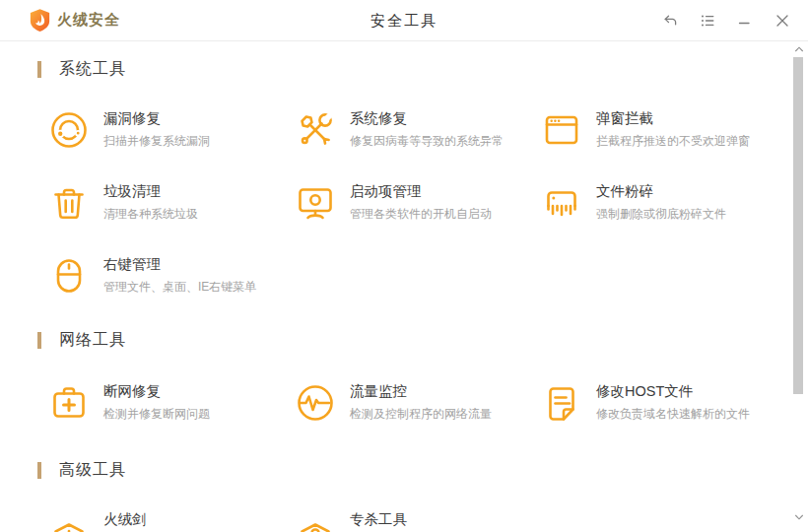 The image size is (808, 532). I want to click on tool-desc: 检测并修复断网问题, so click(157, 414).